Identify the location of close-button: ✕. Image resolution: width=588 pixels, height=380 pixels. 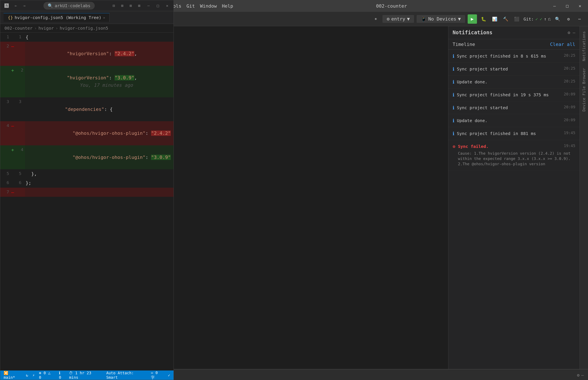
(580, 6).